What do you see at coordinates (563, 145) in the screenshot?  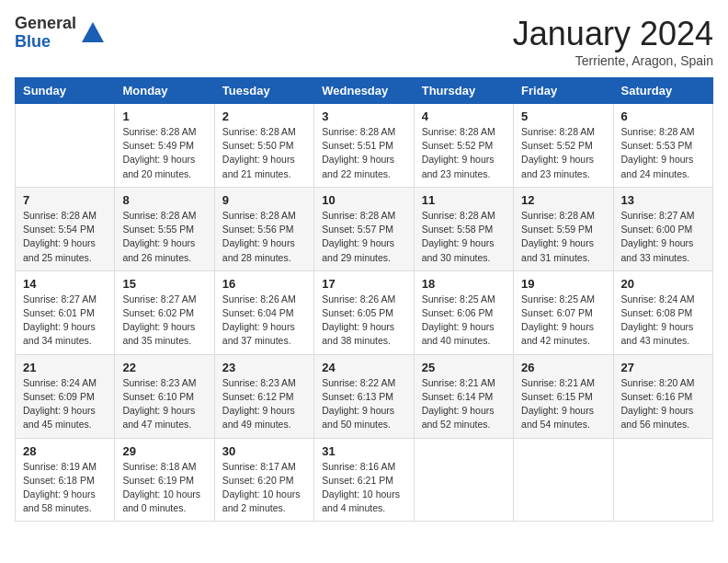 I see `calendar-cell: 5Sunrise: 8:28 AM Sunset: 5:52 PM Daylig…` at bounding box center [563, 145].